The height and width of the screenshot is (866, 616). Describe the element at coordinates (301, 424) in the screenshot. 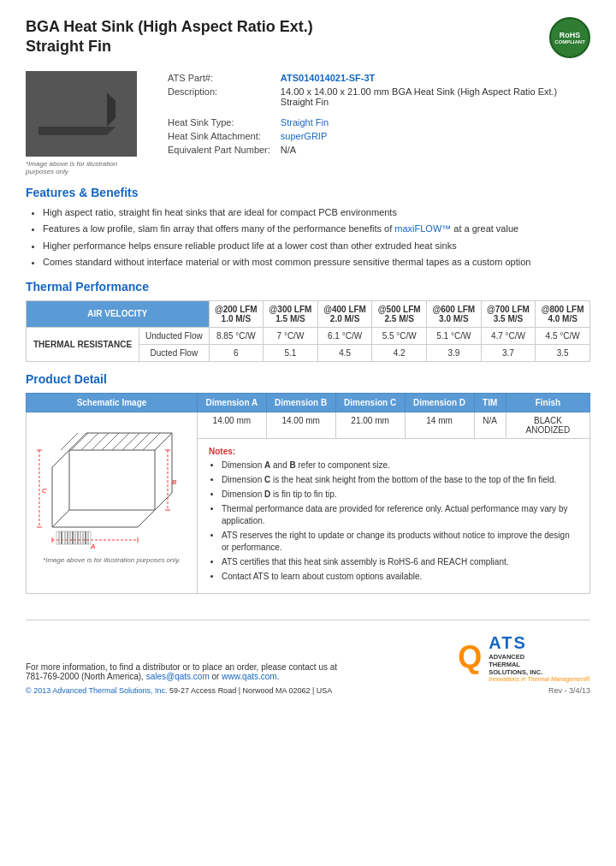

I see `dim-b-value: 14.00 mm` at that location.